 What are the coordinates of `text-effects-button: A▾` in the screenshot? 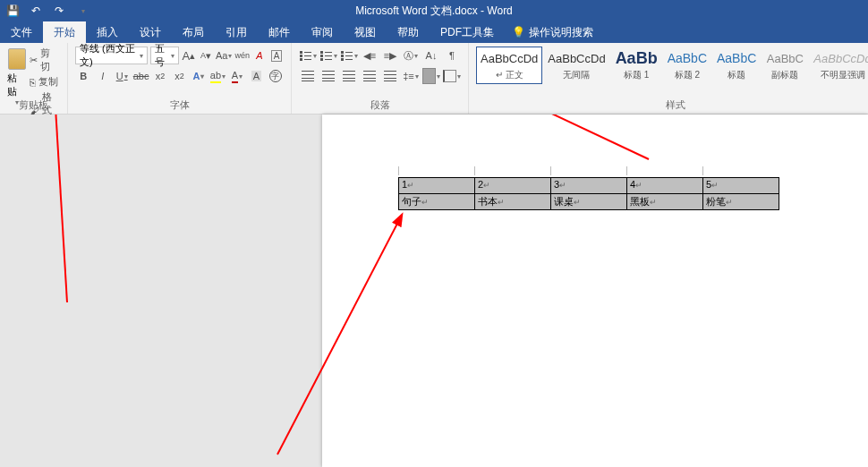 It's located at (199, 76).